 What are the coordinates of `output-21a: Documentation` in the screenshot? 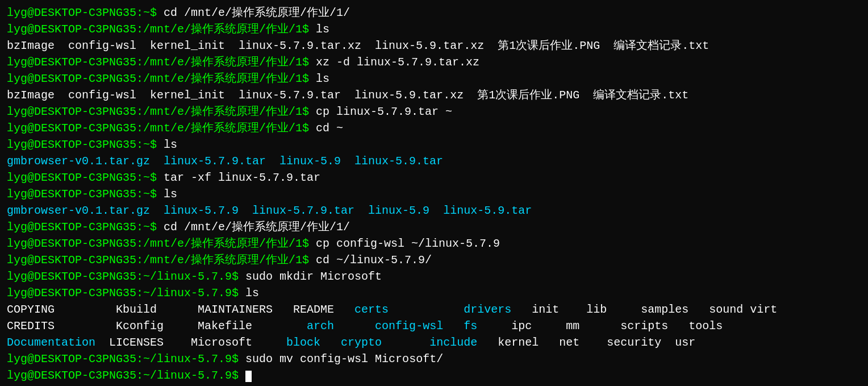 It's located at (51, 342).